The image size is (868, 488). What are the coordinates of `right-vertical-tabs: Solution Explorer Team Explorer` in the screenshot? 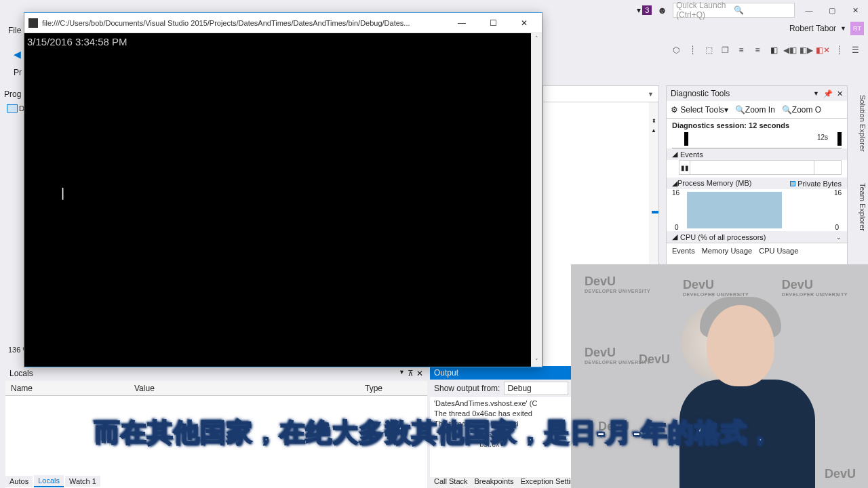 It's located at (860, 161).